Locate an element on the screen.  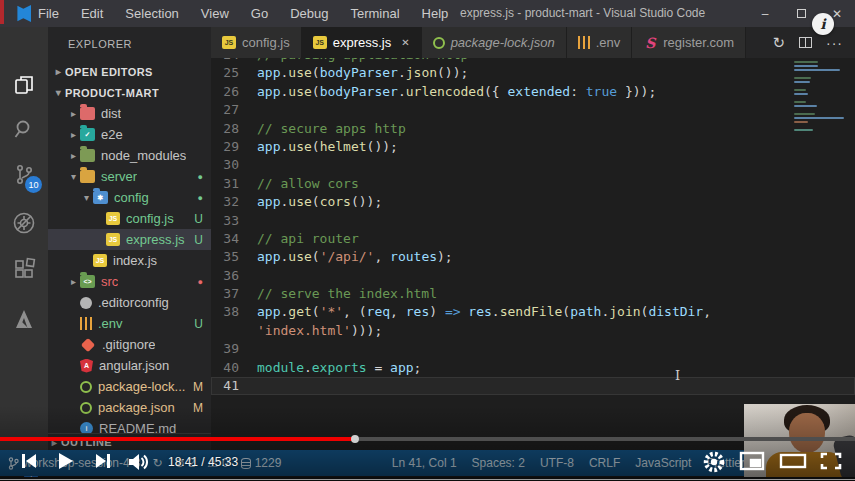
player-settings-icon is located at coordinates (714, 462).